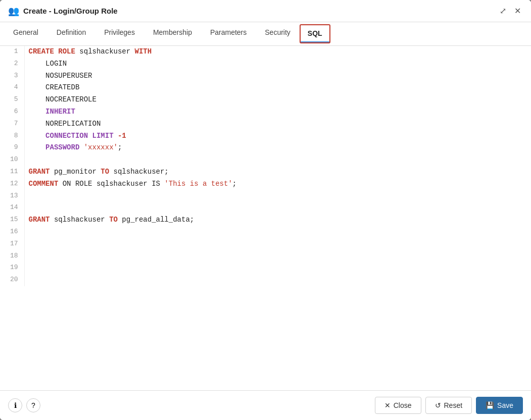 The width and height of the screenshot is (531, 420). I want to click on table-row: 6 INHERIT, so click(266, 112).